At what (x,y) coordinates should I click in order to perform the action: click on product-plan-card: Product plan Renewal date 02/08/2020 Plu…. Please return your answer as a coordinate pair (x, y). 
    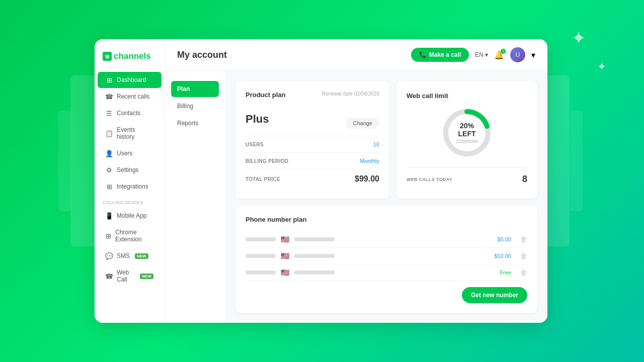
    Looking at the image, I should click on (312, 140).